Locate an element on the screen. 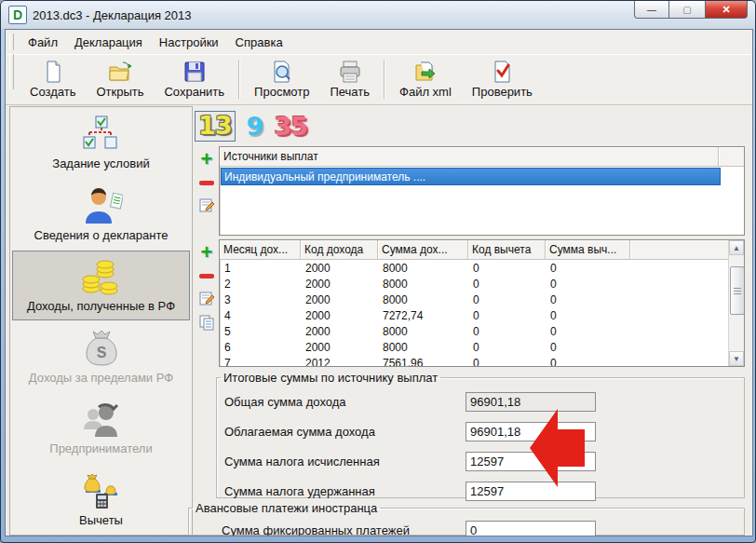 Image resolution: width=756 pixels, height=543 pixels. table-cell: 7 is located at coordinates (261, 361).